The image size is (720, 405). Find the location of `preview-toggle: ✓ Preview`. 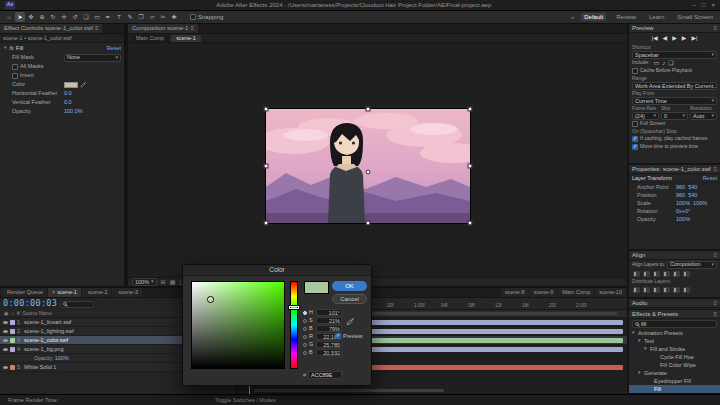

preview-toggle: ✓ Preview is located at coordinates (349, 336).